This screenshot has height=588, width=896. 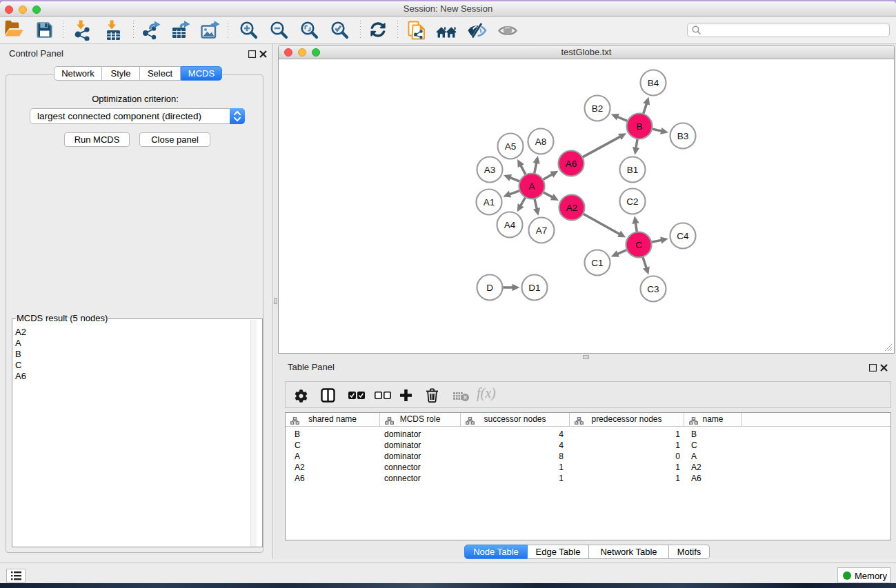 What do you see at coordinates (639, 245) in the screenshot?
I see `svg-text: C` at bounding box center [639, 245].